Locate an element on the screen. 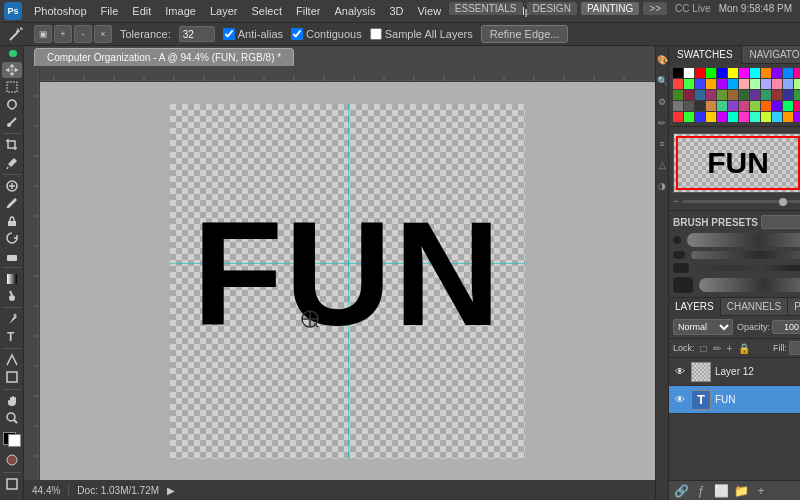  dodge-tool is located at coordinates (12, 296).